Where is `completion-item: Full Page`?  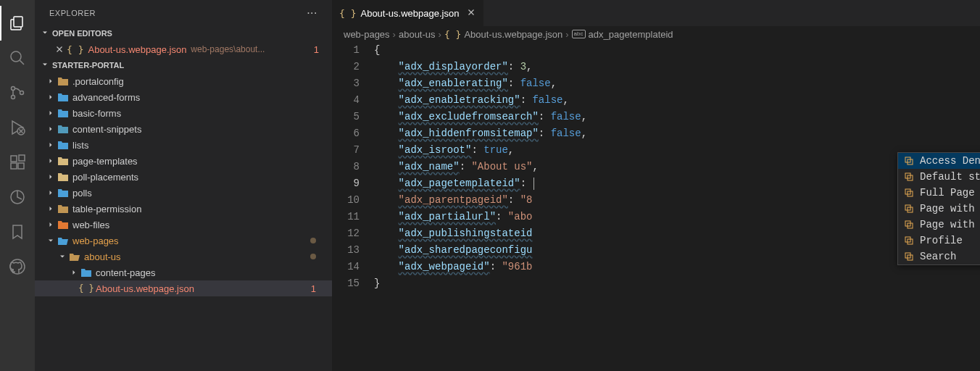
completion-item: Full Page is located at coordinates (939, 193).